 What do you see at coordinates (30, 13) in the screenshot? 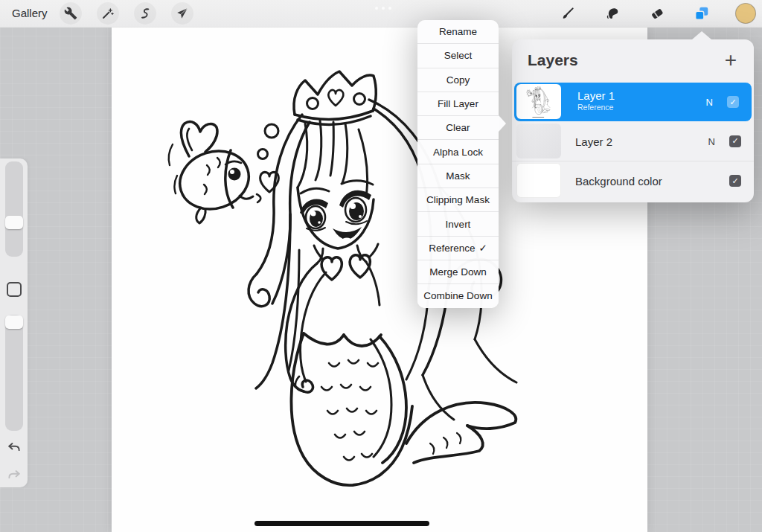
I see `gallery-button: Gallery` at bounding box center [30, 13].